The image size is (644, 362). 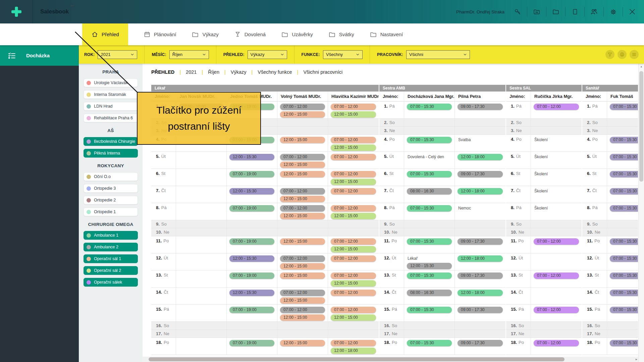 I want to click on tab-prehled: Přehled, so click(x=105, y=34).